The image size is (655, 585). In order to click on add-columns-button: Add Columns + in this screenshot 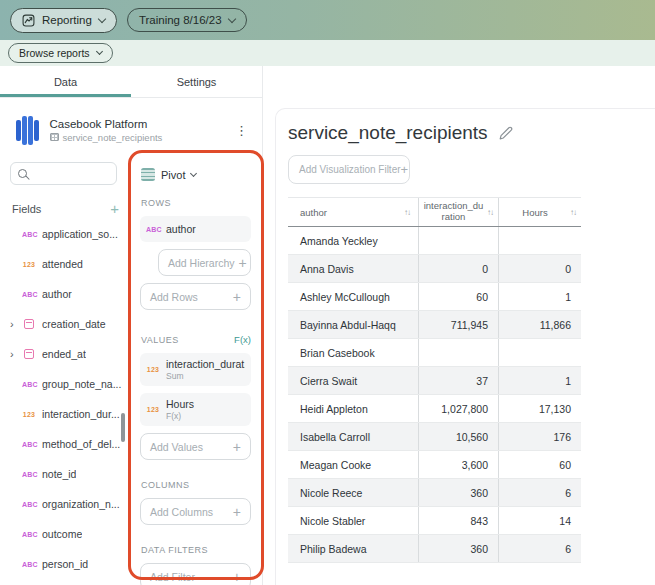, I will do `click(196, 512)`.